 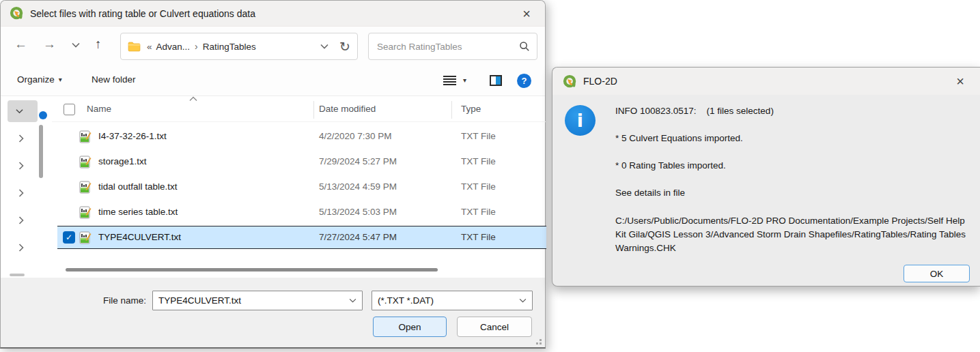 What do you see at coordinates (43, 115) in the screenshot?
I see `onedrive-icon` at bounding box center [43, 115].